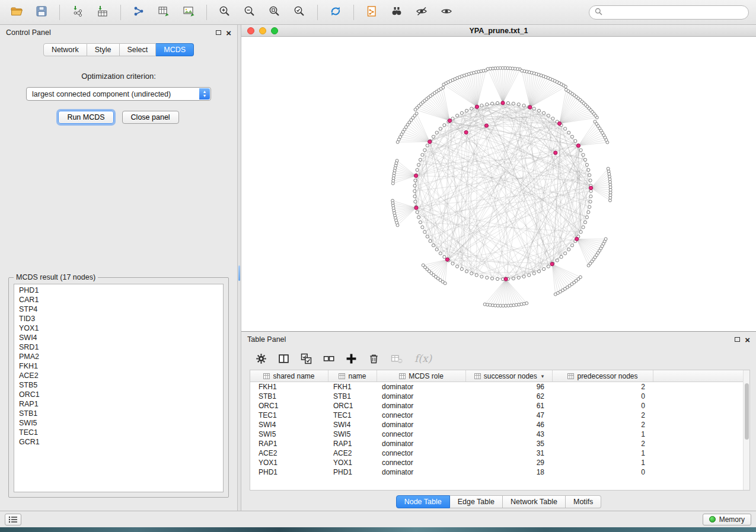 The image size is (756, 532). I want to click on import-table-button, so click(103, 12).